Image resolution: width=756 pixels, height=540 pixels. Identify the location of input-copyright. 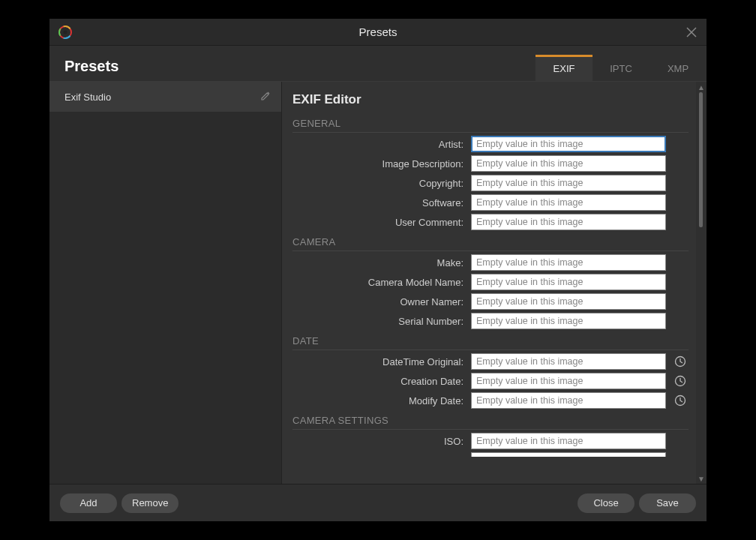
(568, 183).